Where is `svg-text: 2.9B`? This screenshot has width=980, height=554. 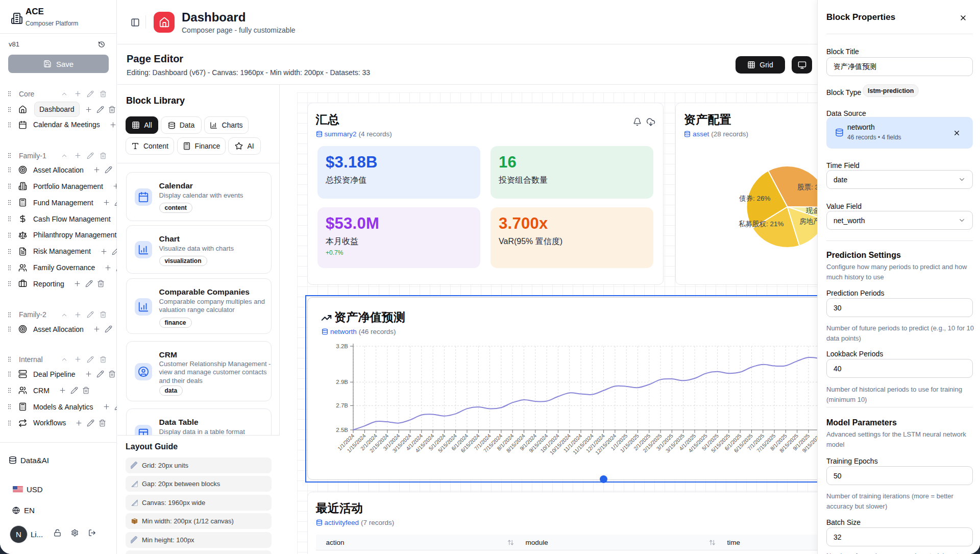 svg-text: 2.9B is located at coordinates (342, 382).